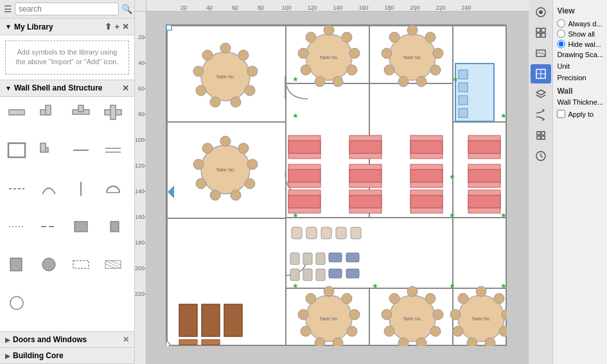 The width and height of the screenshot is (607, 364). I want to click on radio-always-input, so click(561, 23).